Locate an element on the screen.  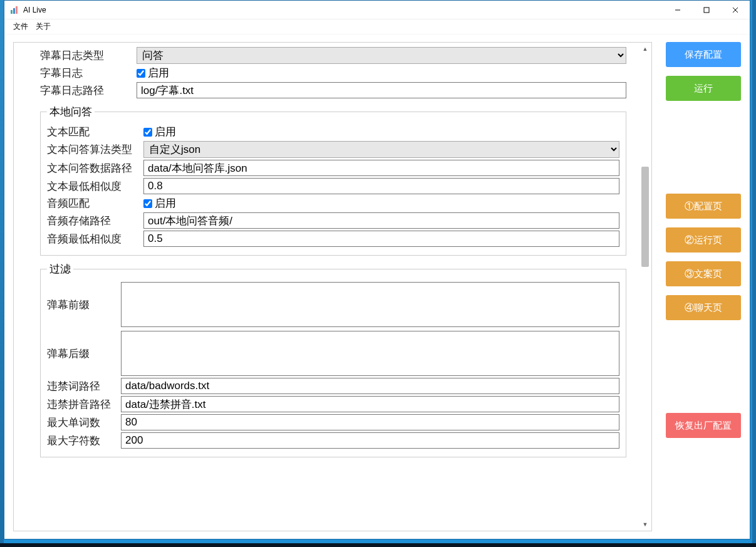
audio-path-input is located at coordinates (381, 221).